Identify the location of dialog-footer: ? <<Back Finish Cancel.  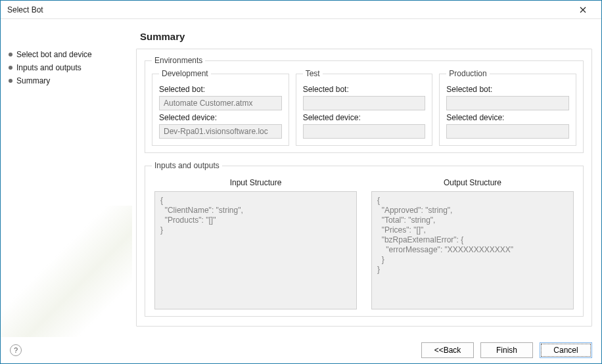
(301, 350).